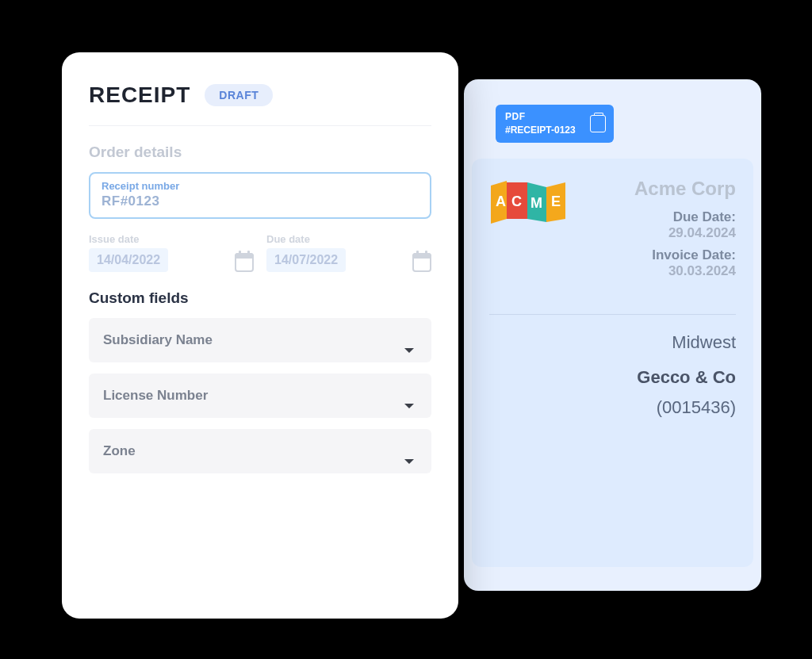  Describe the element at coordinates (660, 271) in the screenshot. I see `preview-invoice-date-value: 30.03.2024` at that location.